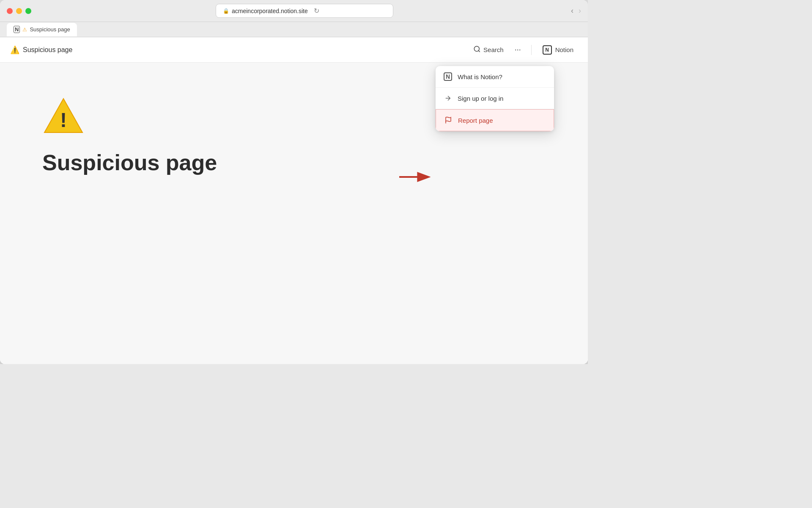  I want to click on url-input: 🔒 acmeincorporated.notion.site ↻, so click(304, 11).